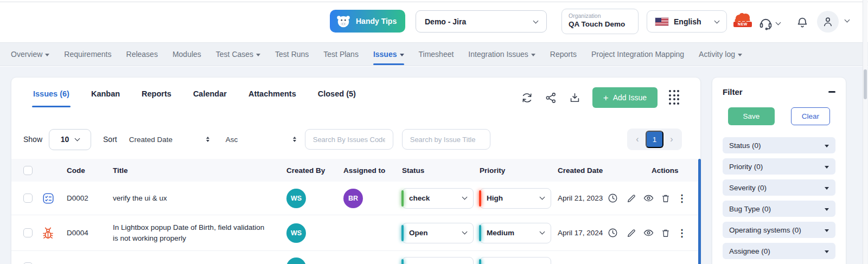 Image resolution: width=868 pixels, height=264 pixels. What do you see at coordinates (292, 54) in the screenshot?
I see `nav-item-test-runs: Test Runs` at bounding box center [292, 54].